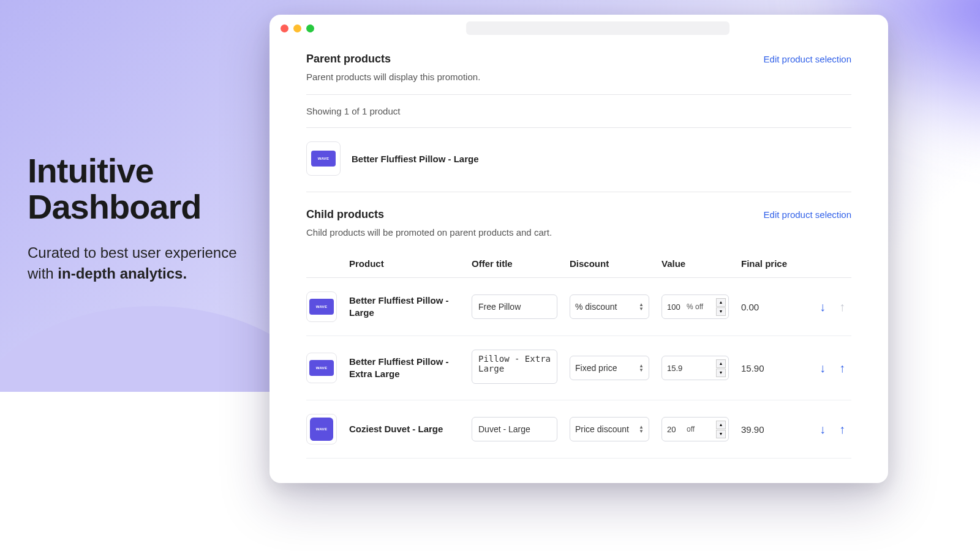  What do you see at coordinates (579, 214) in the screenshot?
I see `child-section-head: Child products Edit product selection` at bounding box center [579, 214].